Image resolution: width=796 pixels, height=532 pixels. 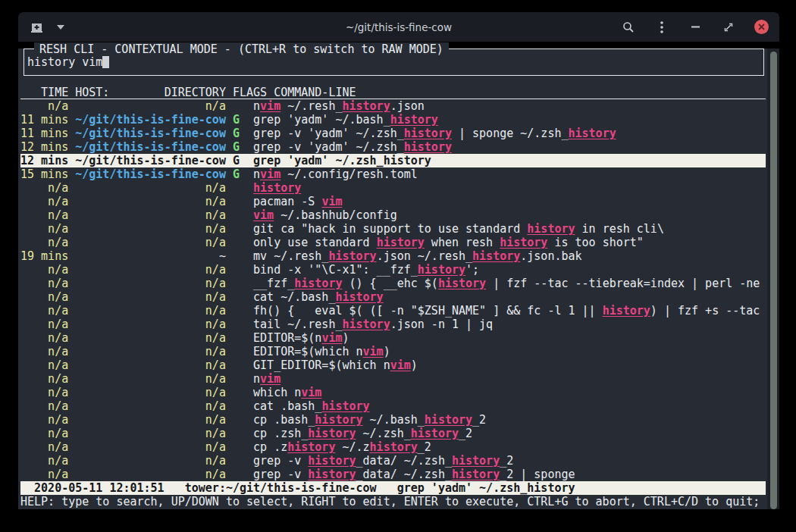 What do you see at coordinates (61, 27) in the screenshot?
I see `chevron-down-icon` at bounding box center [61, 27].